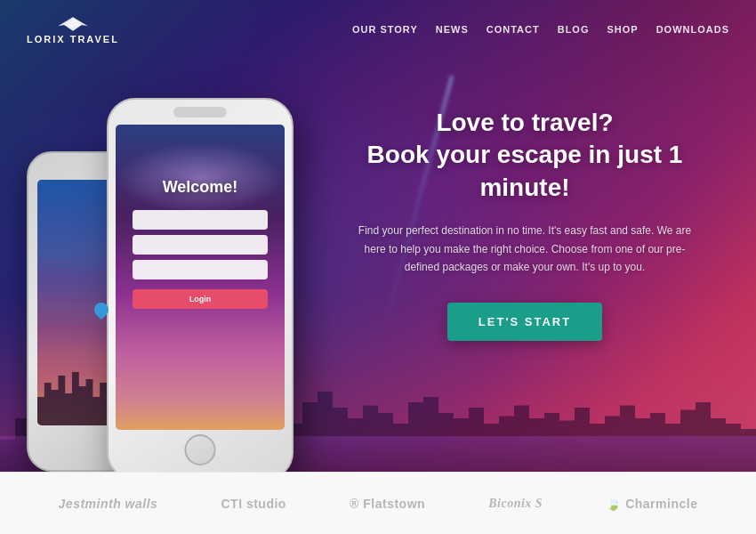  What do you see at coordinates (525, 171) in the screenshot?
I see `hero-headline-line2: Book your escape in just 1 minute!` at bounding box center [525, 171].